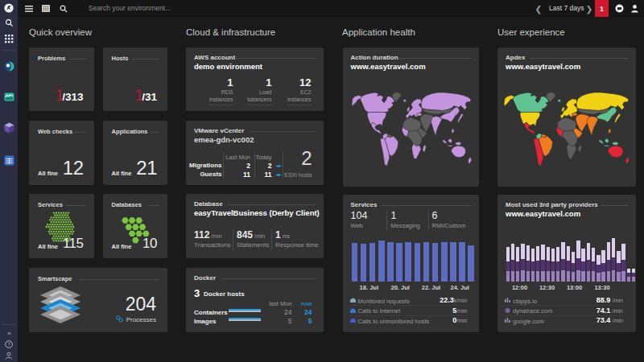 The width and height of the screenshot is (644, 362). What do you see at coordinates (543, 66) in the screenshot?
I see `apdex-subtitle: www.easytravel.com` at bounding box center [543, 66].